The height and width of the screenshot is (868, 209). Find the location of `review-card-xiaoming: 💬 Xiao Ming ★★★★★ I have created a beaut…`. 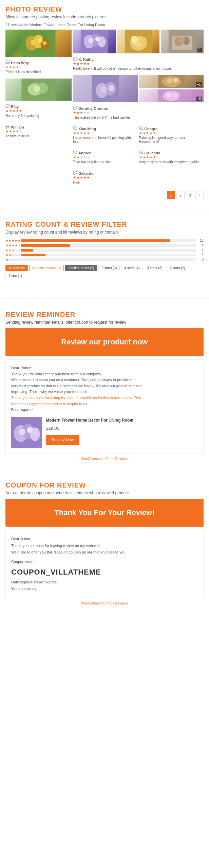

review-card-xiaoming: 💬 Xiao Ming ★★★★★ I have created a beaut… is located at coordinates (105, 135).